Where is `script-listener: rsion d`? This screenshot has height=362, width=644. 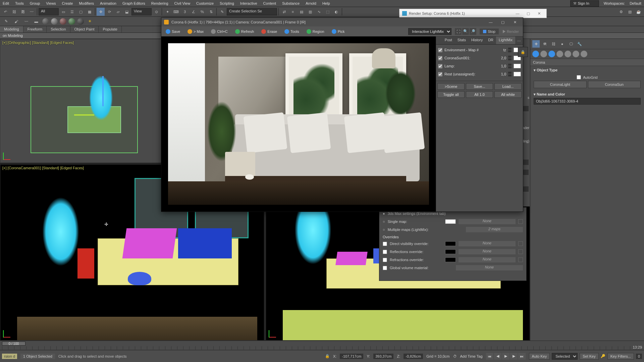
script-listener: rsion d is located at coordinates (9, 356).